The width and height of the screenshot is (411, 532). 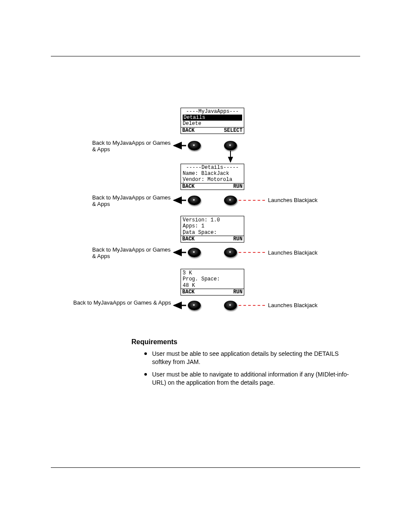 I want to click on footer-rule, so click(x=206, y=468).